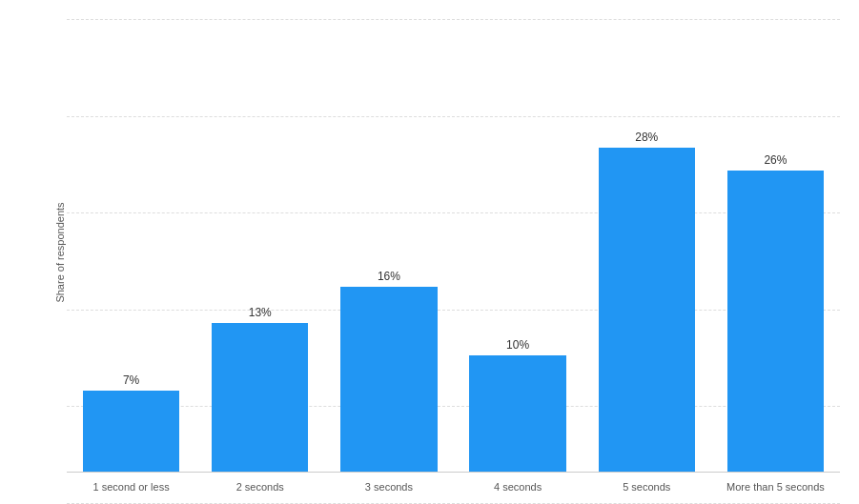  I want to click on bar-group: 13%, so click(259, 246).